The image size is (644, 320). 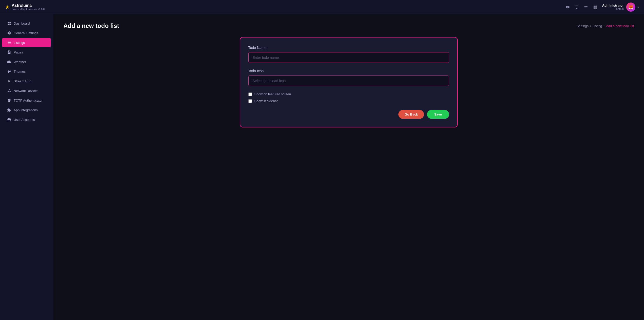 I want to click on sidebar-item-label: TOTP Authenticator, so click(x=28, y=100).